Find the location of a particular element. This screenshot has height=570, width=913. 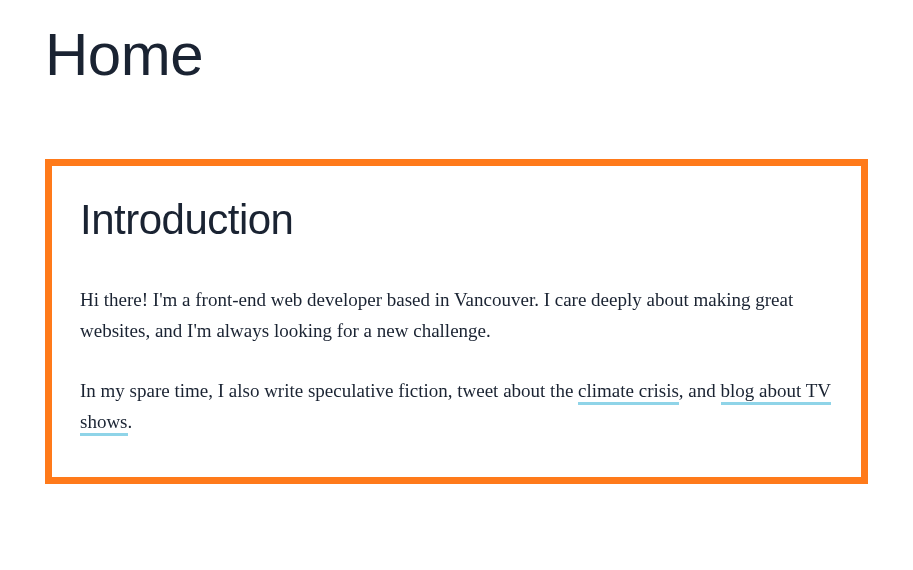

intro-paragraph-1: Hi there! I'm a front-end web developer … is located at coordinates (456, 316).